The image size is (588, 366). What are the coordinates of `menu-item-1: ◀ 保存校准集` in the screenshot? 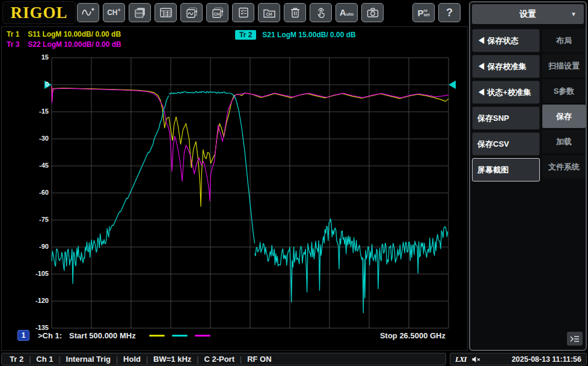 It's located at (506, 66).